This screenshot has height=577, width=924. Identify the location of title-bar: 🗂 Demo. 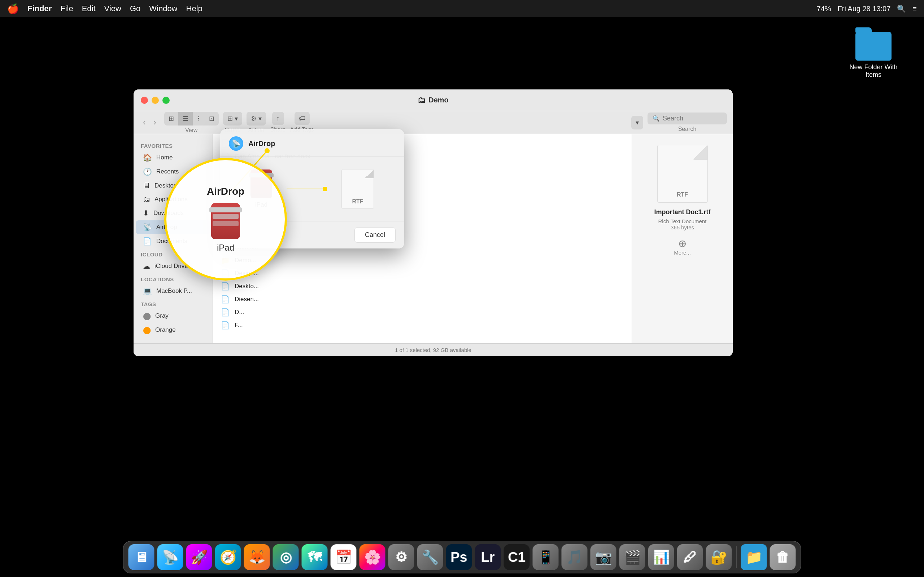
(433, 100).